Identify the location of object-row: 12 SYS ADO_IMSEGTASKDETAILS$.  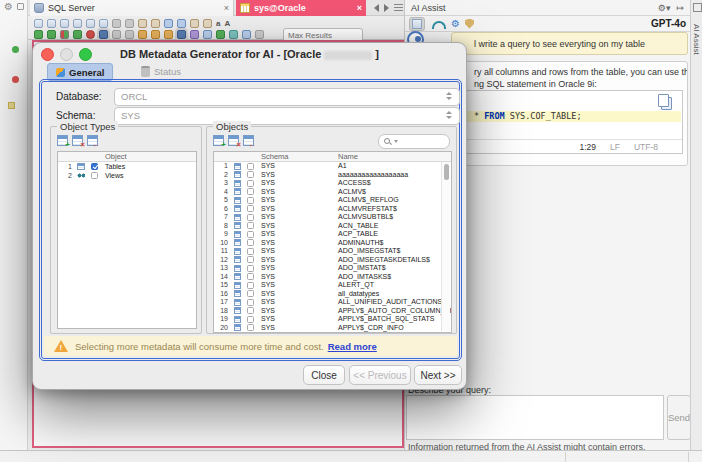
(332, 260).